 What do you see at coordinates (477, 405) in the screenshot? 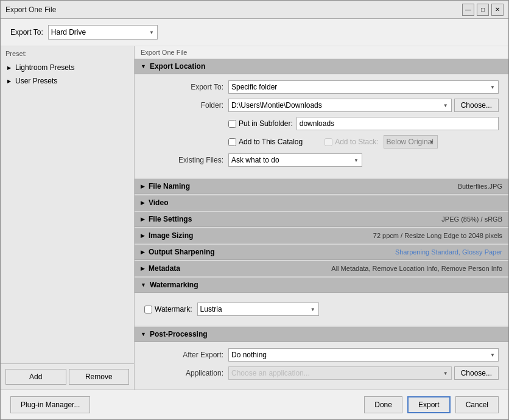
I see `cancel-button: Cancel` at bounding box center [477, 405].